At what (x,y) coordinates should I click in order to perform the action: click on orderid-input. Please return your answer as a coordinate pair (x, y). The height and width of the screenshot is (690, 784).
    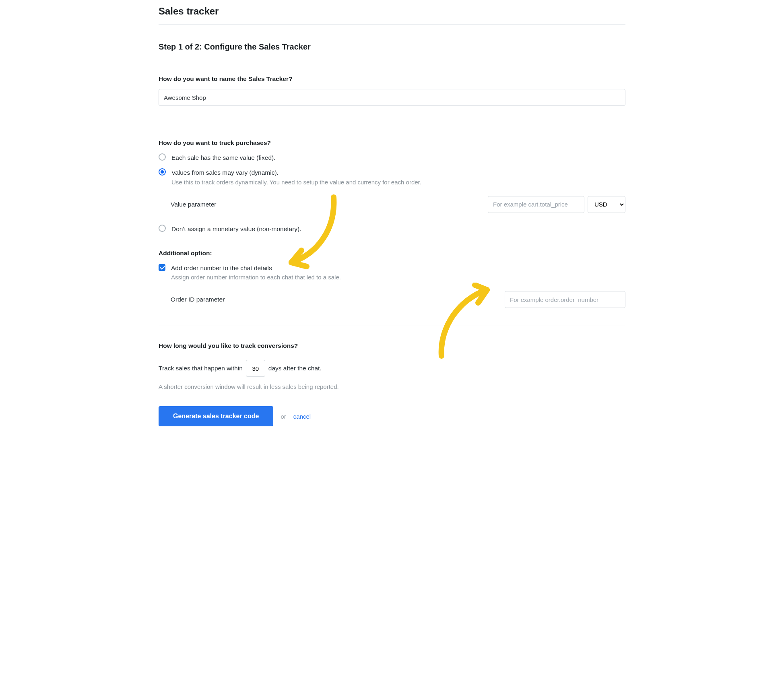
    Looking at the image, I should click on (565, 300).